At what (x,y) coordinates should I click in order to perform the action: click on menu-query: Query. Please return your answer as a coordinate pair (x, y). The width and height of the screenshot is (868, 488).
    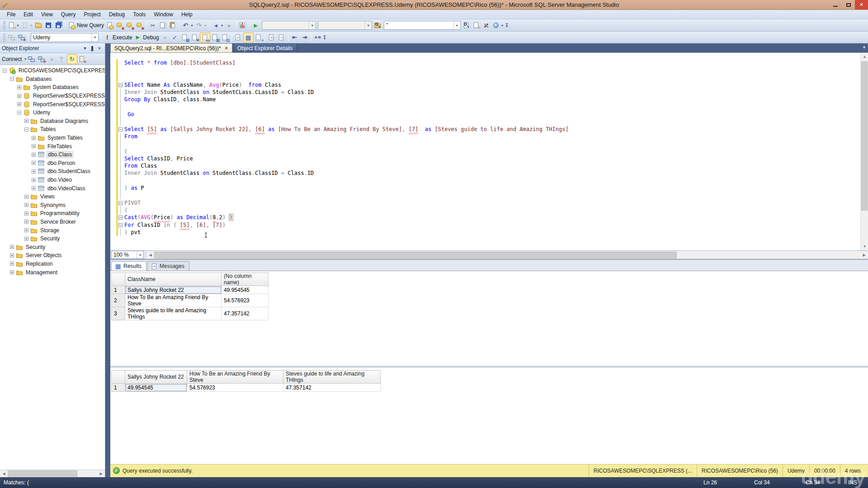
    Looking at the image, I should click on (69, 14).